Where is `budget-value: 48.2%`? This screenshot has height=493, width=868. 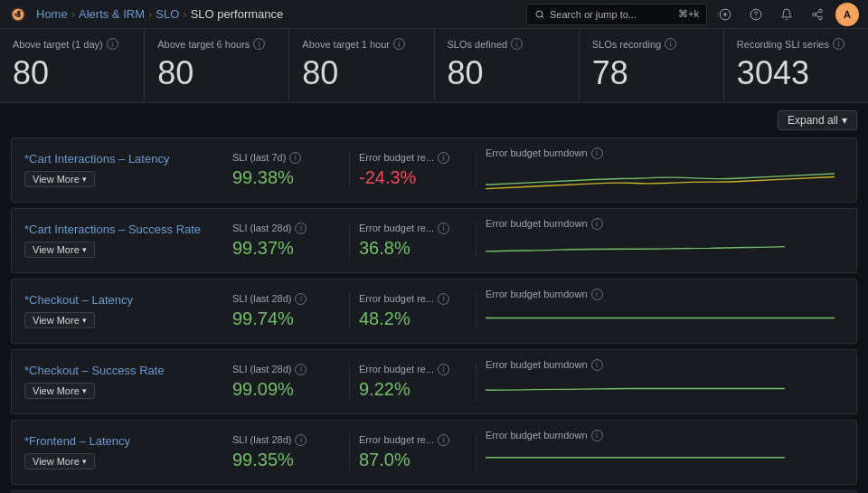 budget-value: 48.2% is located at coordinates (412, 318).